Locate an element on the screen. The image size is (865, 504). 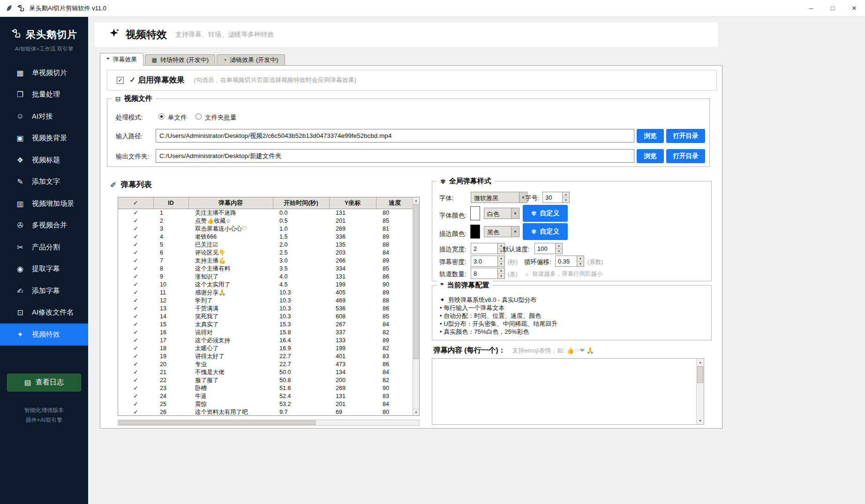
enable-danmaku-checkbox: ✓ is located at coordinates (120, 81).